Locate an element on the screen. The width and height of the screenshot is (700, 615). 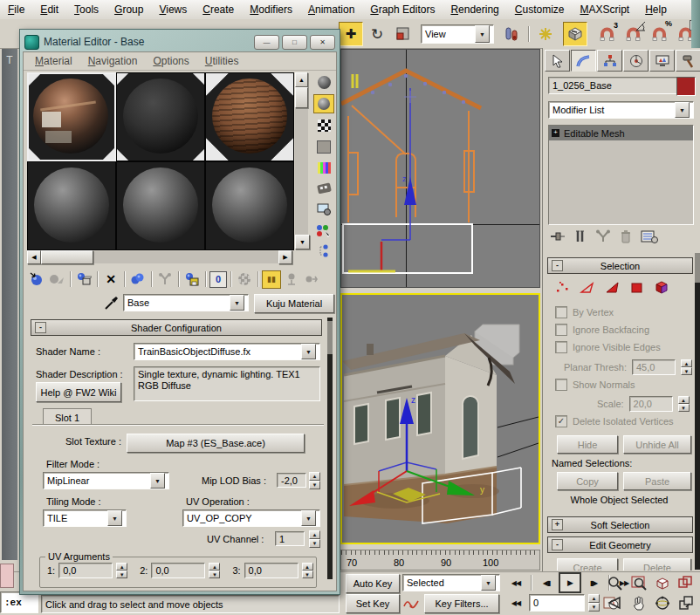
material-editor-titlebar: Material Editor - Base — □ ✕ is located at coordinates (180, 42).